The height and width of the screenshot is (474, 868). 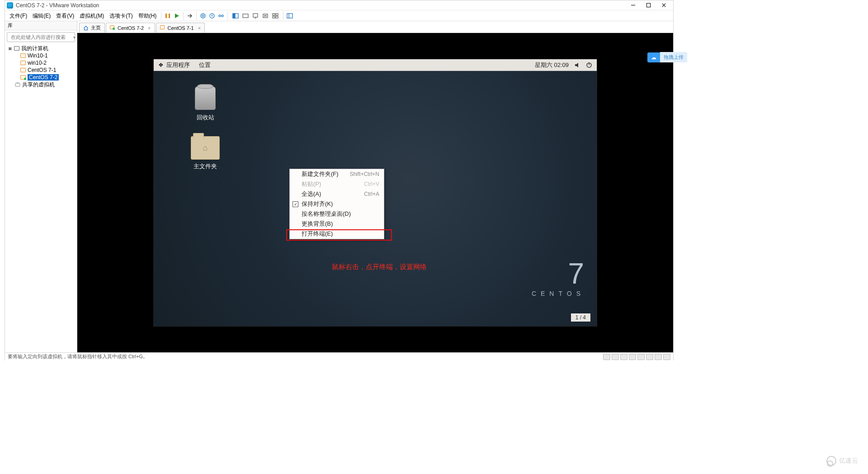 I want to click on watermark-icon, so click(x=831, y=461).